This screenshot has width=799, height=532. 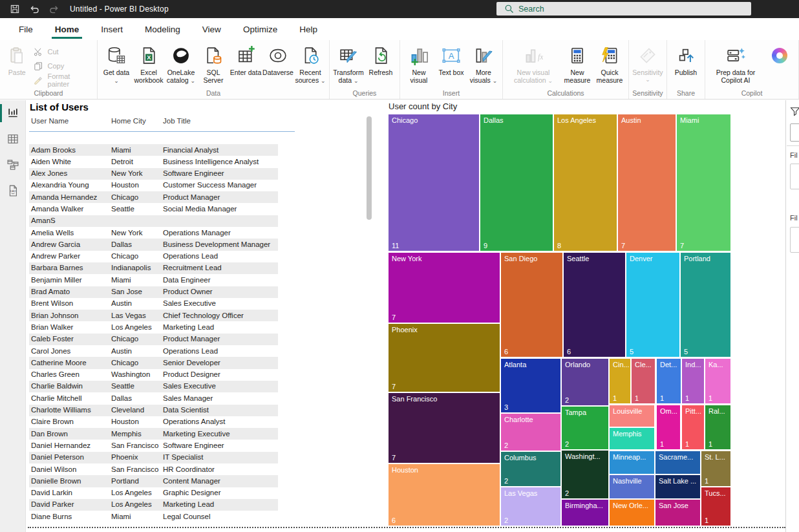 What do you see at coordinates (154, 209) in the screenshot?
I see `table-row: Amanda WalkerSeattleSocial Media Manager` at bounding box center [154, 209].